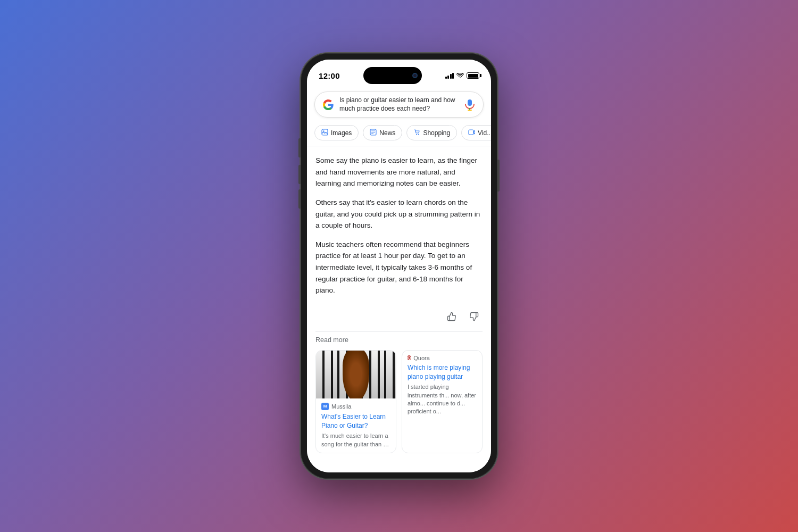  I want to click on read-more: Read more, so click(399, 341).